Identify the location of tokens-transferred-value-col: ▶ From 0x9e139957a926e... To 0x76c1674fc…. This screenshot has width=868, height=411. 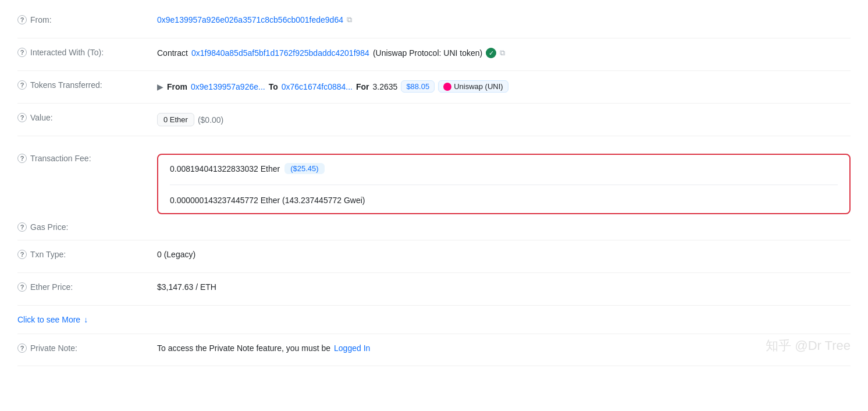
(504, 86).